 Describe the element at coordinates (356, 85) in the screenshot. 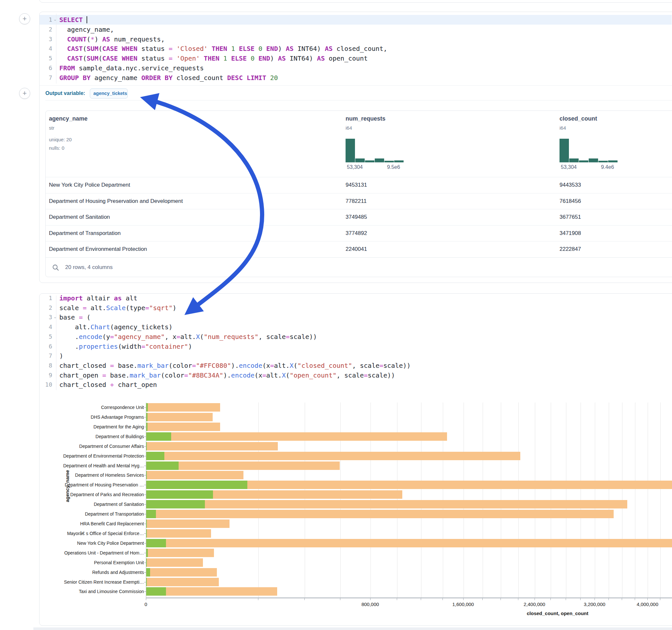

I see `sql-output-divider` at that location.